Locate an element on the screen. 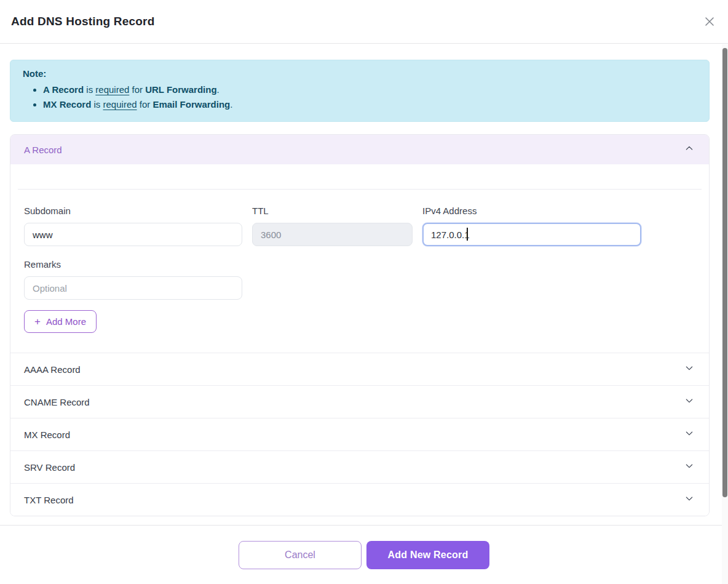 The width and height of the screenshot is (728, 584). note-box: Note: A Record is required for URL Forwa… is located at coordinates (360, 91).